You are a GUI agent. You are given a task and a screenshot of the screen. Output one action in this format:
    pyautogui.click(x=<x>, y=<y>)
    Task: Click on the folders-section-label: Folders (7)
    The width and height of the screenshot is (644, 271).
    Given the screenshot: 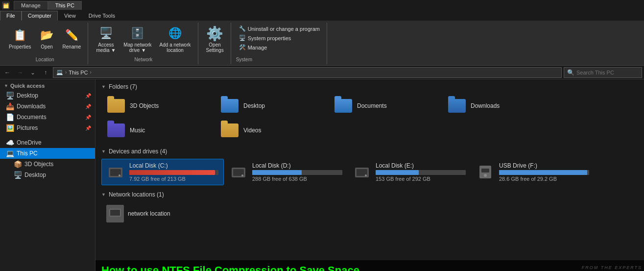 What is the action you would take?
    pyautogui.click(x=123, y=87)
    